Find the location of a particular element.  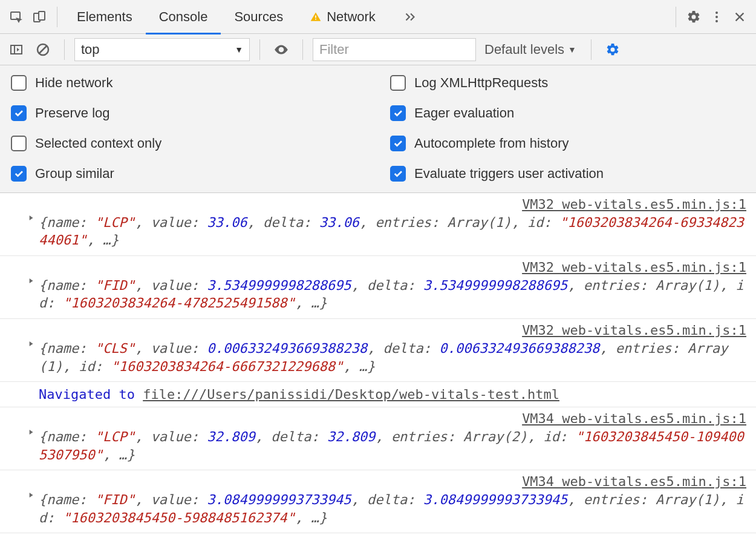

eye-icon is located at coordinates (281, 50).